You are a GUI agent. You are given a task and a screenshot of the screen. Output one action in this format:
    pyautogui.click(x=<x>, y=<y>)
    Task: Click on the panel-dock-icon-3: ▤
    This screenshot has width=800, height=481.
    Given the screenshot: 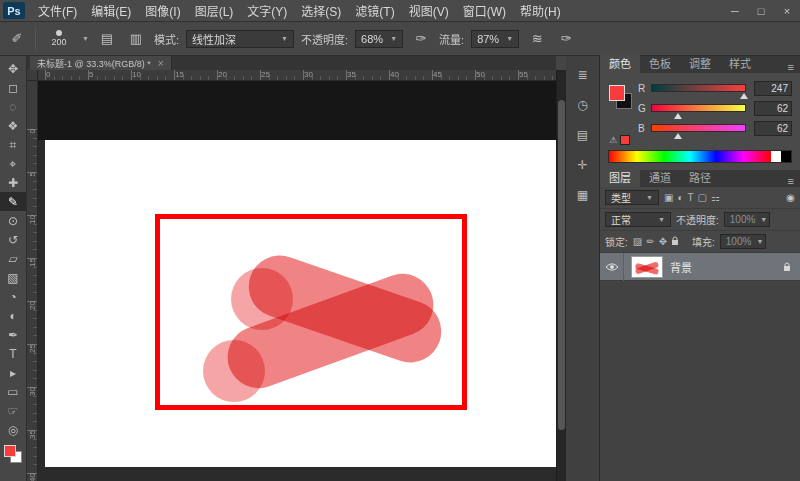 What is the action you would take?
    pyautogui.click(x=583, y=135)
    